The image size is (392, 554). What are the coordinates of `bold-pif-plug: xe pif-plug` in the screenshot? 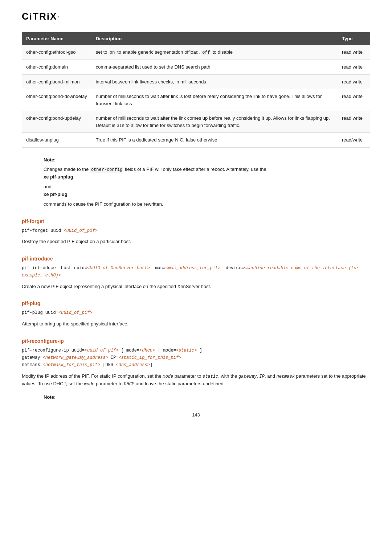 It's located at (207, 194).